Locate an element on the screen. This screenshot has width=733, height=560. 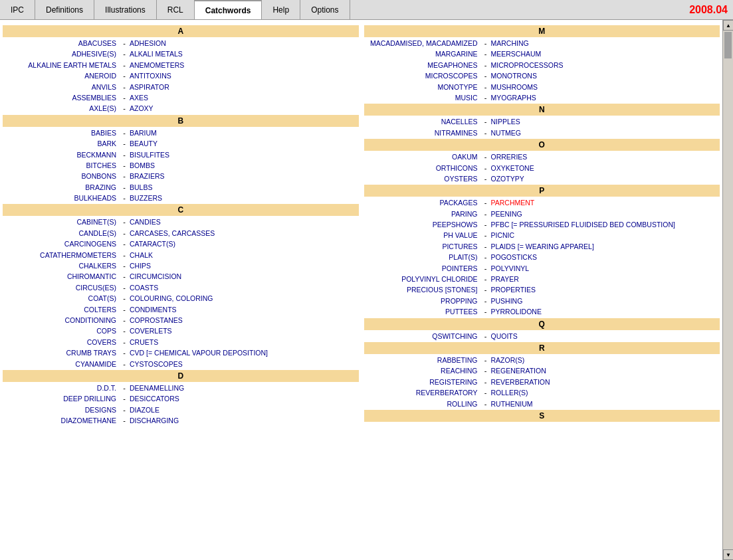
entry-key: CRUMB TRAYS is located at coordinates (61, 353).